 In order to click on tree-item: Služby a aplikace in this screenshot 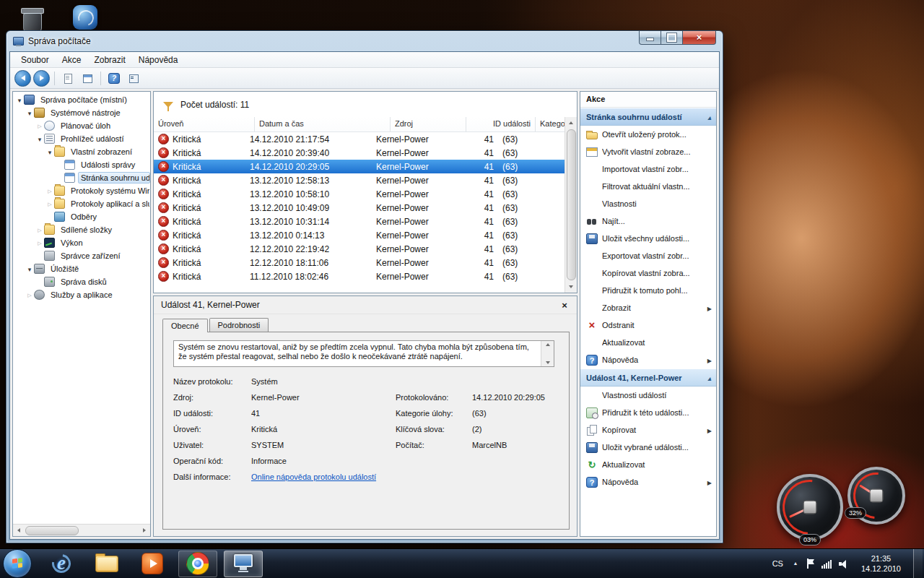, I will do `click(82, 295)`.